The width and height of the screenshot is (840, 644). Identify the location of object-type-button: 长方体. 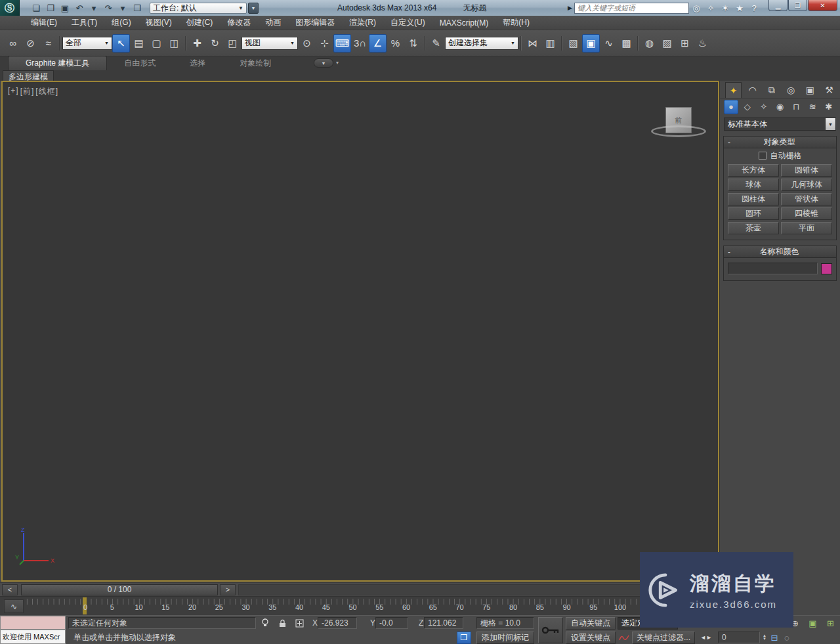
(753, 171).